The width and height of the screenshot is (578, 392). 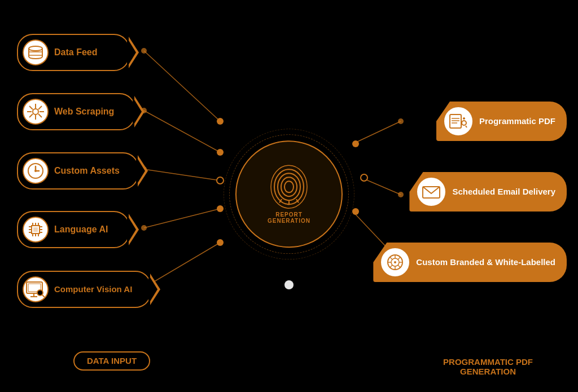 I want to click on database-icon, so click(x=36, y=52).